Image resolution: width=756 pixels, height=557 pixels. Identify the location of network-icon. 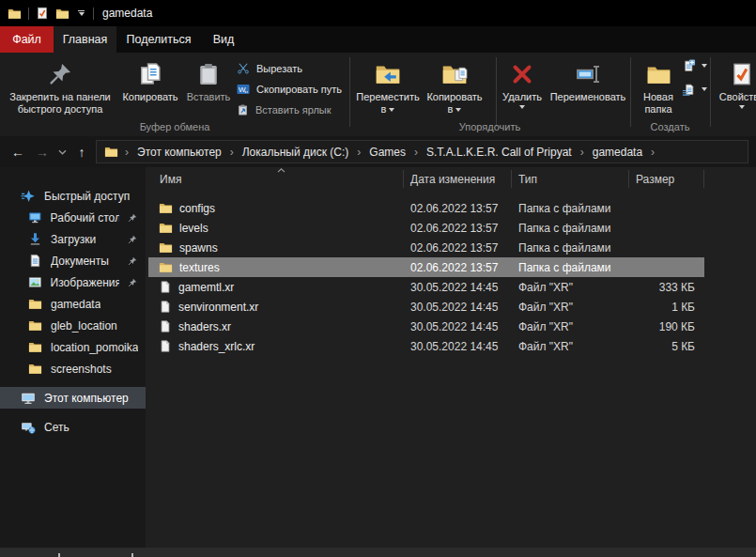
(28, 427).